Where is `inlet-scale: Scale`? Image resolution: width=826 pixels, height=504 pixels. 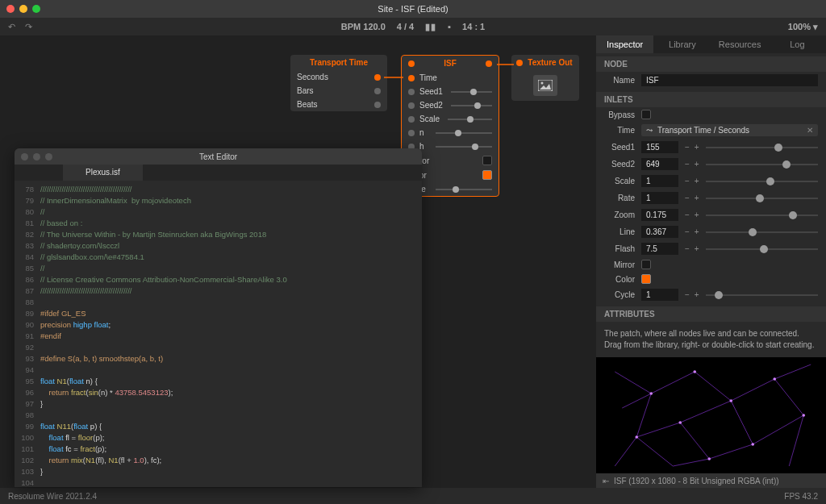 inlet-scale: Scale is located at coordinates (450, 119).